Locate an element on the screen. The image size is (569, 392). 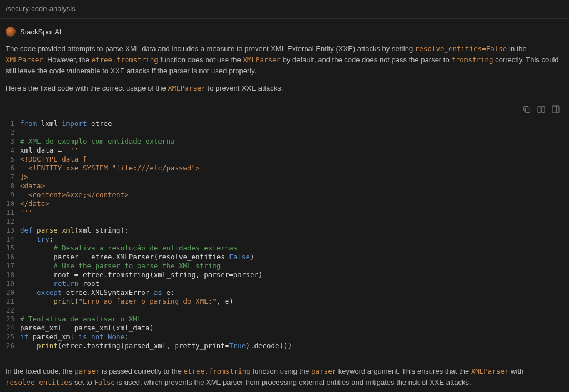
code-toolbar is located at coordinates (284, 108).